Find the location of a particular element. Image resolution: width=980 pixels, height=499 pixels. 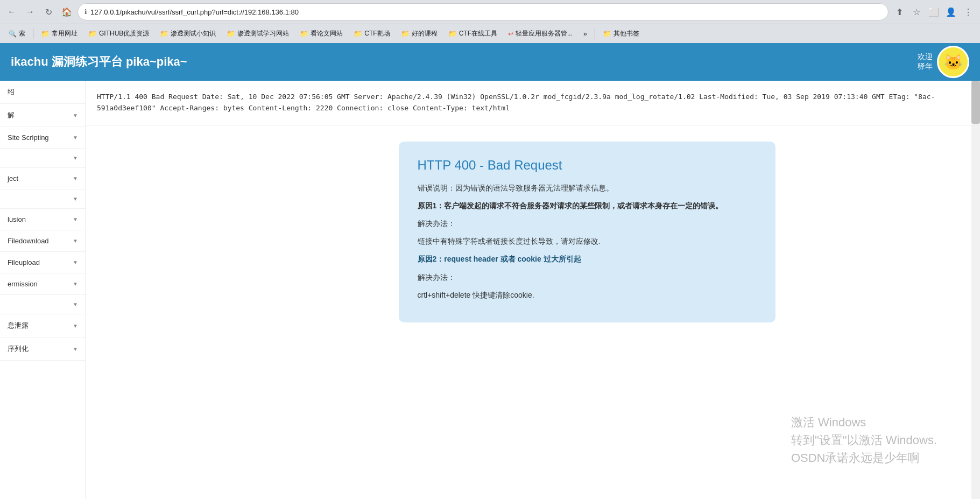

bookmark-button: ☆ is located at coordinates (916, 12).